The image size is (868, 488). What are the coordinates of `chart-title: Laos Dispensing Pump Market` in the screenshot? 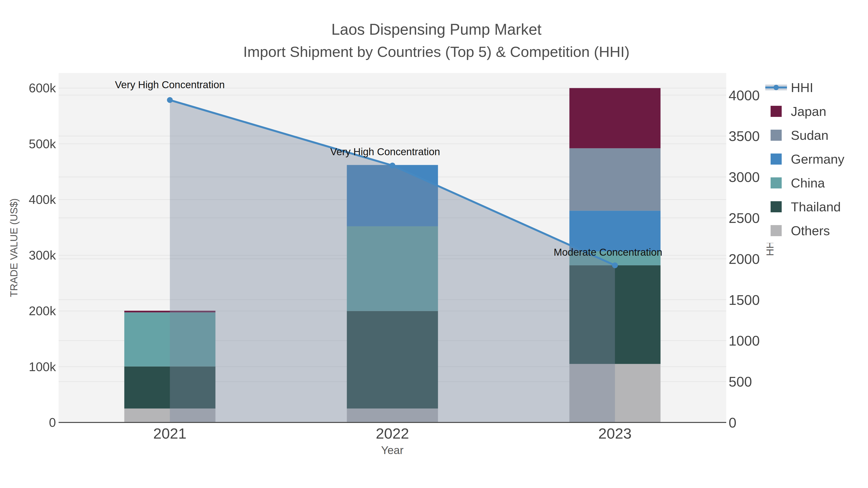 It's located at (436, 30).